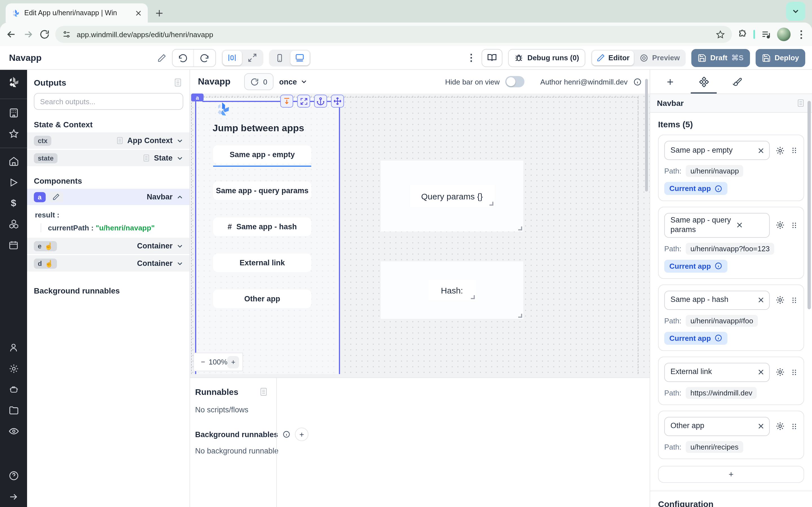  I want to click on item-path: u/henri/recipes, so click(715, 447).